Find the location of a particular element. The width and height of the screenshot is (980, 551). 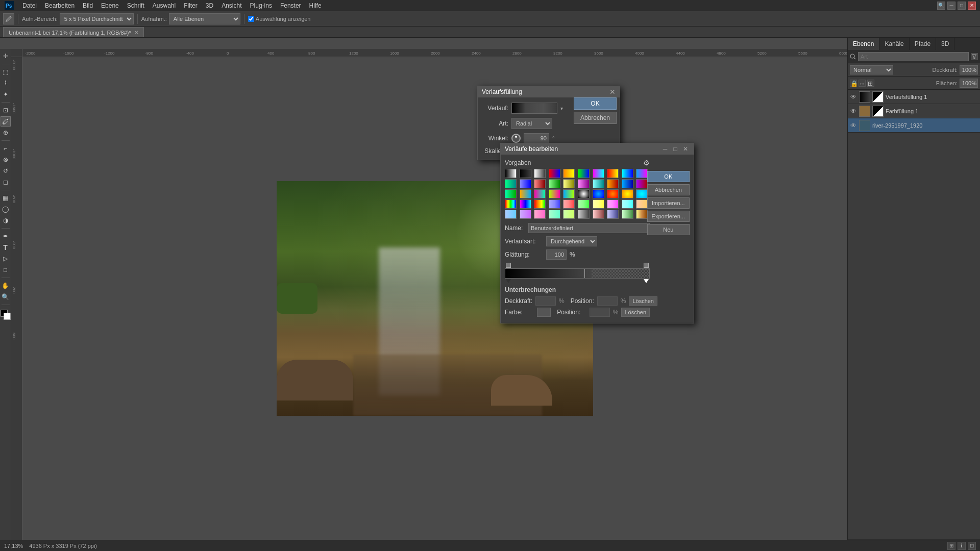

gradient-tool: ▦ is located at coordinates (6, 198).